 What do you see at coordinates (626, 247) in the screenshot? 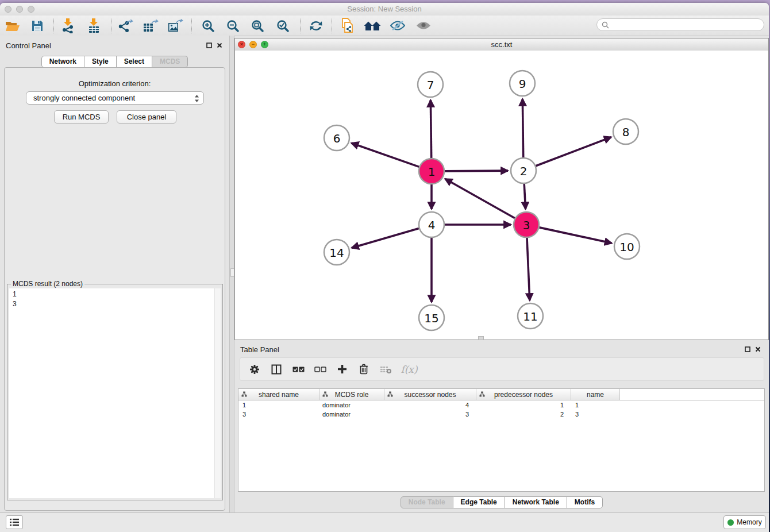
I see `graph-node-label-10: 10` at bounding box center [626, 247].